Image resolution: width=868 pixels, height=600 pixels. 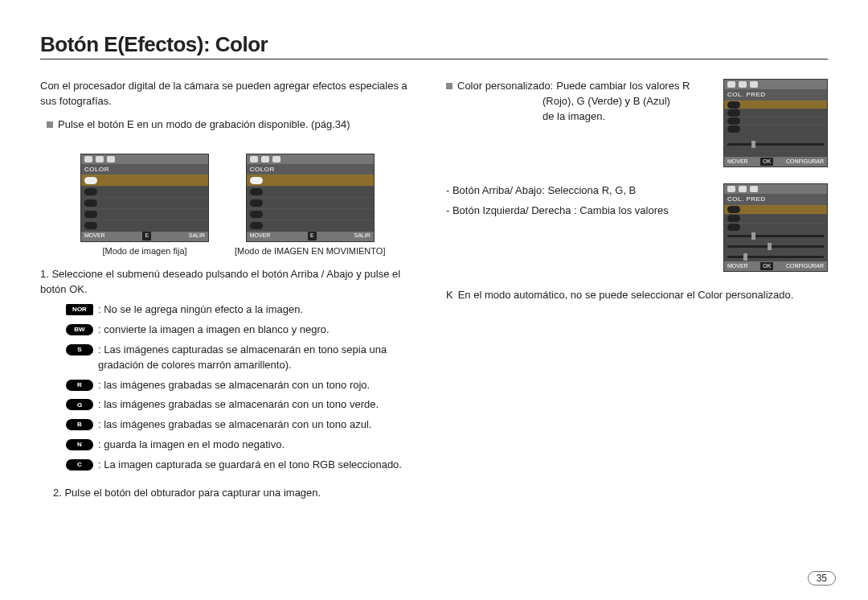 What do you see at coordinates (310, 198) in the screenshot?
I see `lcd-movie-mode: COLOR MOVER E SALIR` at bounding box center [310, 198].